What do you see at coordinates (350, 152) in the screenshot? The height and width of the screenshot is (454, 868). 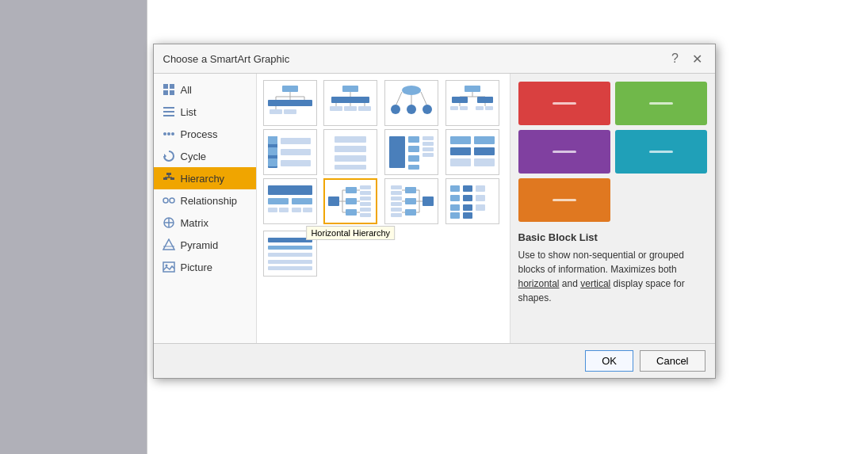 I see `thumb-hierarchy6` at bounding box center [350, 152].